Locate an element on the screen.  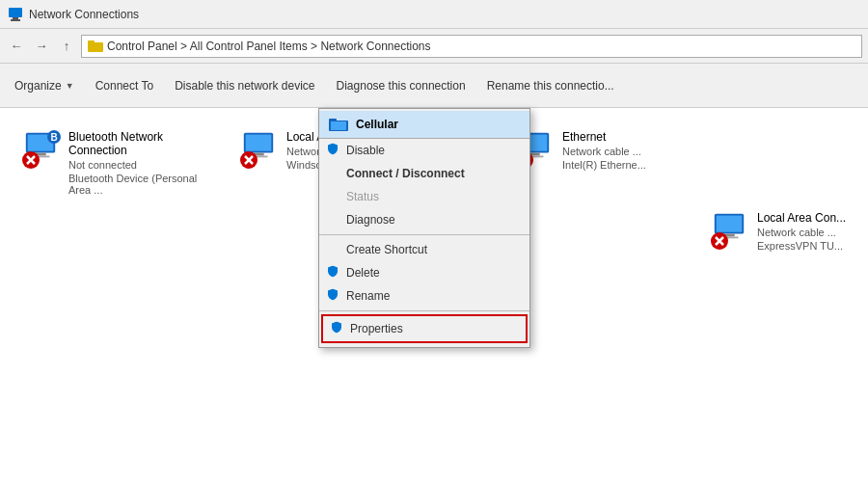
organize-button: Organize ▼ is located at coordinates (44, 86).